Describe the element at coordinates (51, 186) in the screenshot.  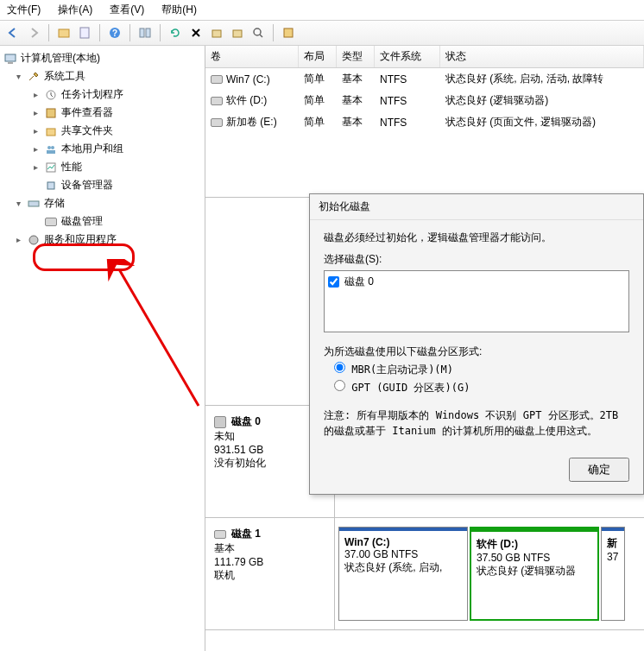
I see `device-icon` at that location.